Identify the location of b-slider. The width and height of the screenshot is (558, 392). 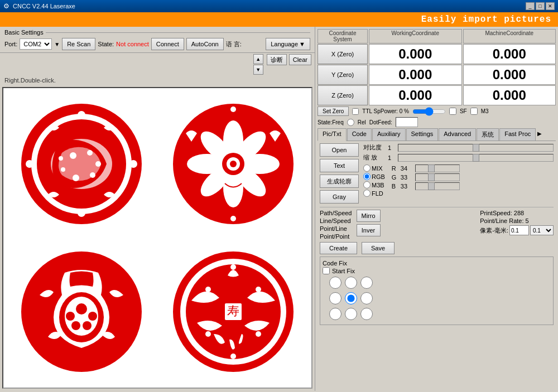
(437, 186).